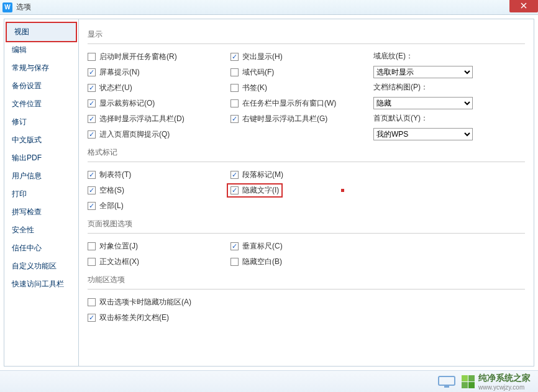 This screenshot has width=538, height=392. Describe the element at coordinates (235, 72) in the screenshot. I see `checkbox-field-codes` at that location.